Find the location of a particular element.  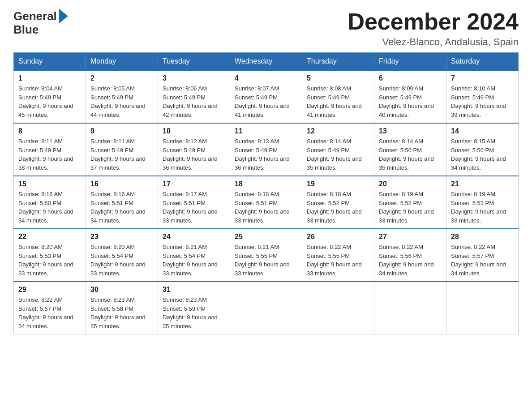

col-thursday: Thursday is located at coordinates (339, 62).